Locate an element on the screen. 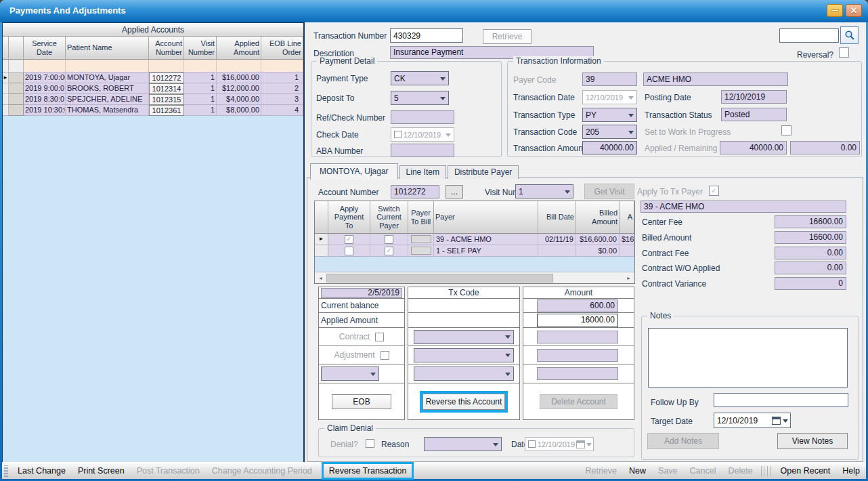 The width and height of the screenshot is (868, 481). account-lookup-button: ... is located at coordinates (454, 192).